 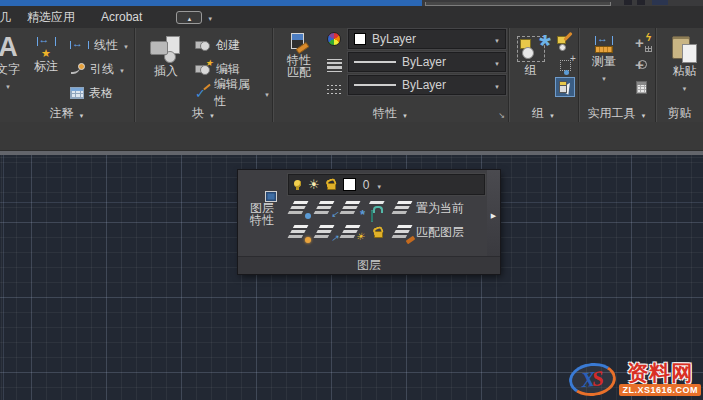 What do you see at coordinates (100, 93) in the screenshot?
I see `table-button: 表格` at bounding box center [100, 93].